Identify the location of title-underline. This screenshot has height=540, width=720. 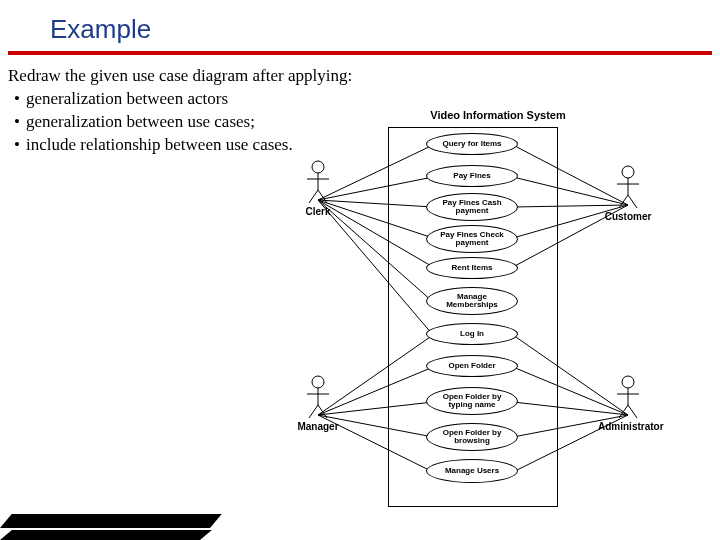
(360, 53).